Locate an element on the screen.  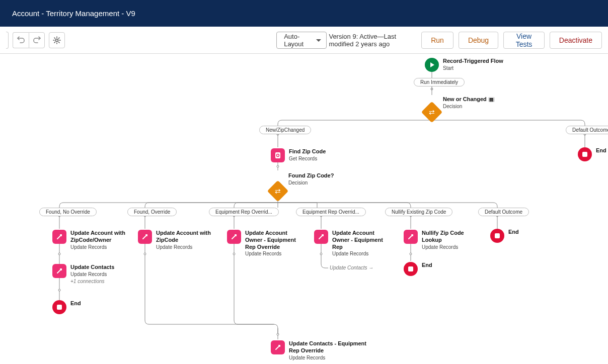
update-contacts-node: Update ContactsUpdate Records+1 connecti… is located at coordinates (84, 275).